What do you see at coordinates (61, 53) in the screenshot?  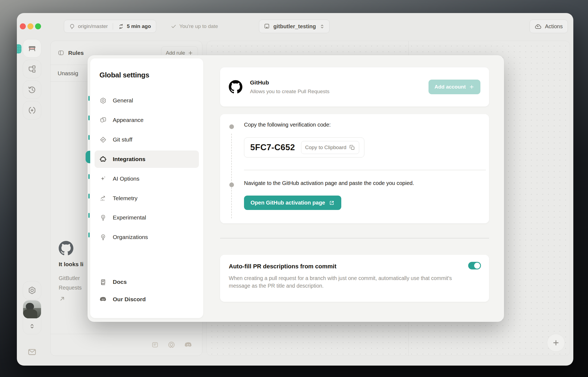 I see `rules-icon` at bounding box center [61, 53].